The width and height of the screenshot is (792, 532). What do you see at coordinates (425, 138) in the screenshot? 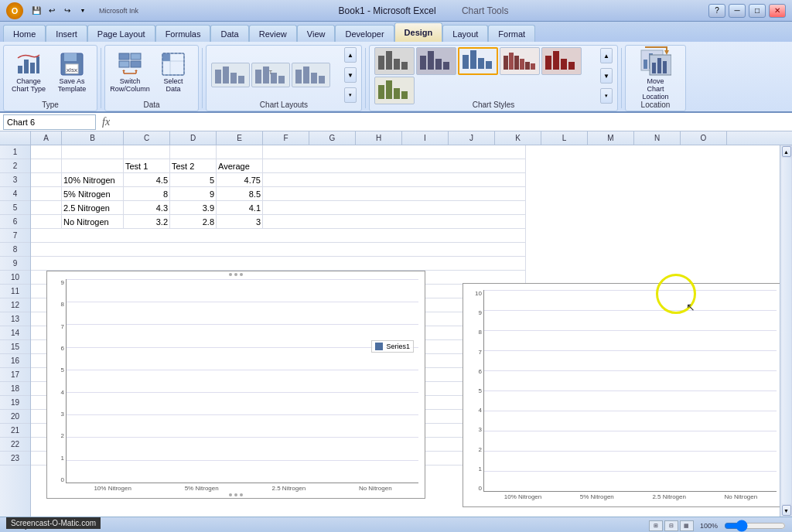
I see `col-I: I` at bounding box center [425, 138].